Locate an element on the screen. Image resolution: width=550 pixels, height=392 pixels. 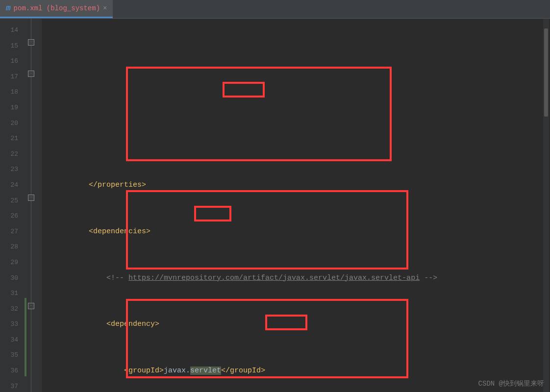
tab-filename: pom.xml (blog_system) is located at coordinates (57, 8).